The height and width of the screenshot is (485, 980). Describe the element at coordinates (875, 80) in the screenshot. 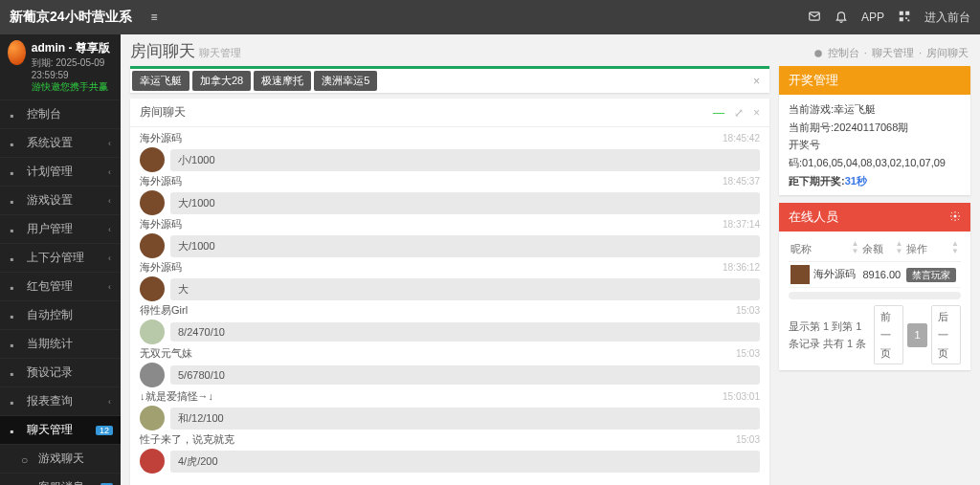

I see `lottery-panel-header: 开奖管理` at that location.